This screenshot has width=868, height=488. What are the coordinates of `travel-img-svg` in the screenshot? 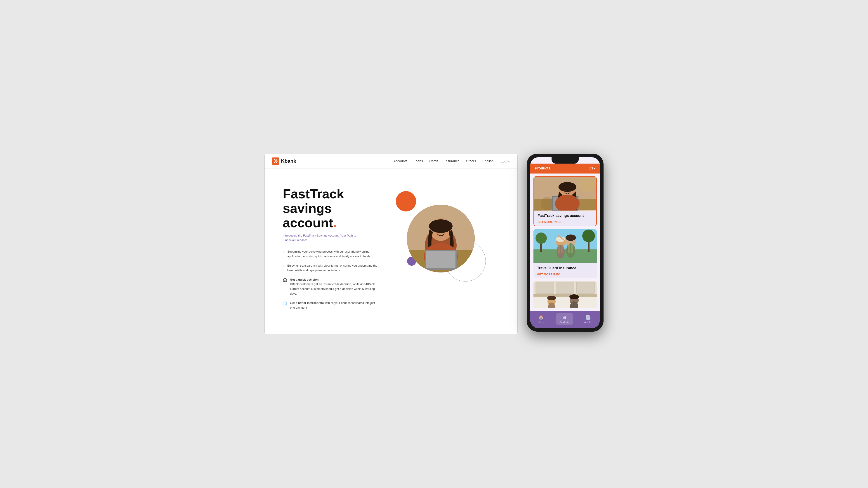 It's located at (565, 246).